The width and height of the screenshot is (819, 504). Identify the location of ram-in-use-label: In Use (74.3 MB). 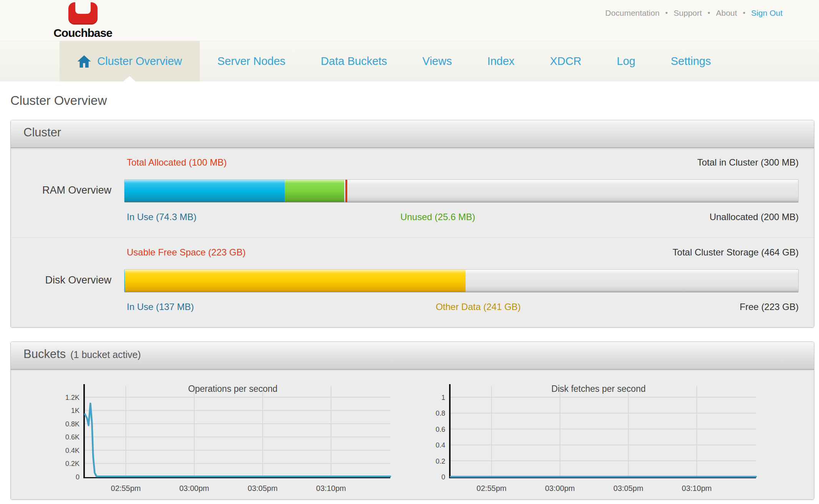
(161, 217).